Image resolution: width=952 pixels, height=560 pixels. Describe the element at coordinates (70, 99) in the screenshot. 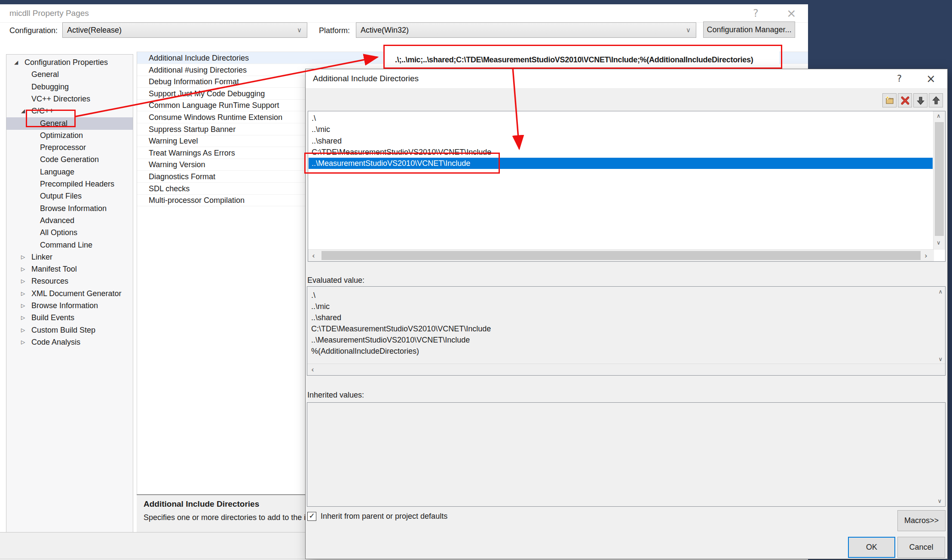

I see `sidebar-item-vc-directories: VC++ Directories` at that location.